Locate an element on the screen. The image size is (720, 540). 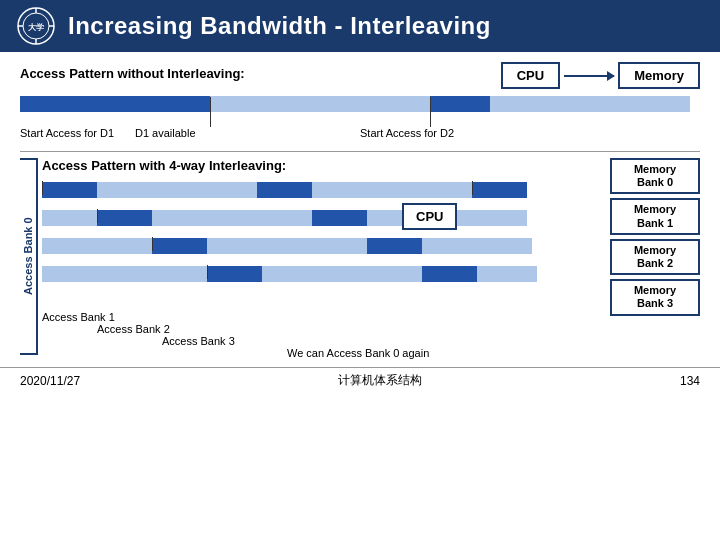
start-d1-label: Start Access for D1 is located at coordinates (67, 133).